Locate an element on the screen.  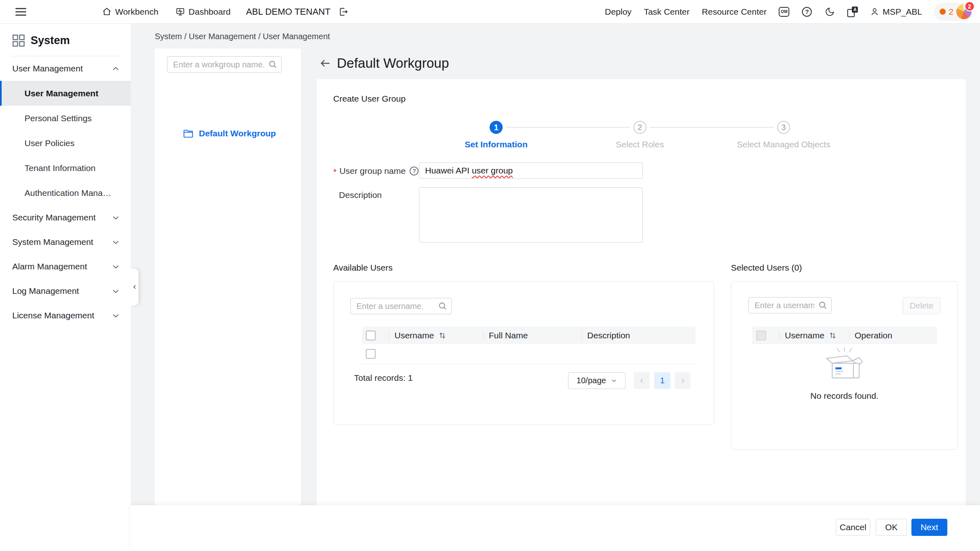
nav-workbench: Workbench is located at coordinates (130, 12).